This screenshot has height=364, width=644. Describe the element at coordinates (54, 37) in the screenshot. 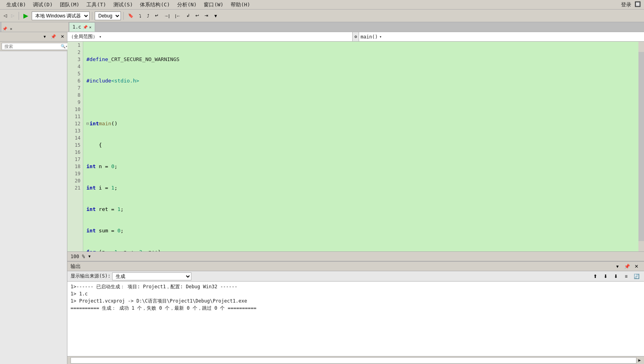

I see `left-panel-pin-btn: 📌` at that location.